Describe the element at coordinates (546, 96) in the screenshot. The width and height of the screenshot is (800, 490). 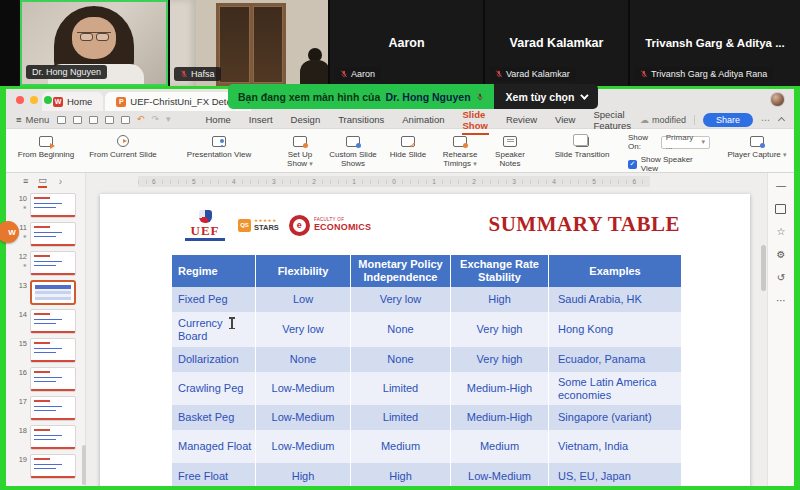
I see `view-options-button: Xem tùy chọn` at that location.